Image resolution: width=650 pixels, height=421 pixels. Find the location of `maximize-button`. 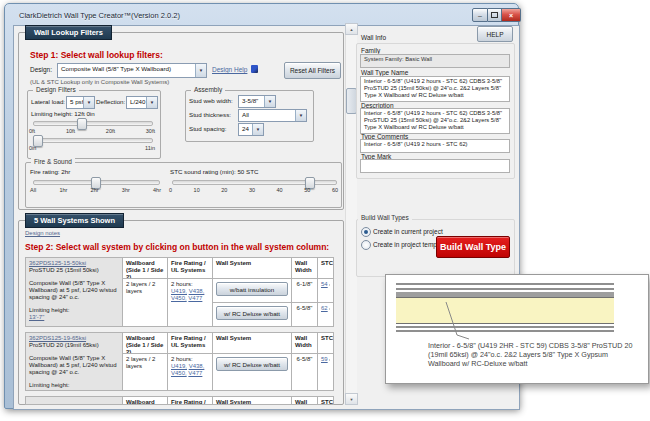

maximize-button is located at coordinates (495, 15).